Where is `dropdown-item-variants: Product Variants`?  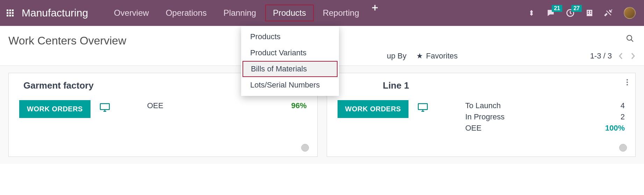
dropdown-item-variants: Product Variants is located at coordinates (290, 53).